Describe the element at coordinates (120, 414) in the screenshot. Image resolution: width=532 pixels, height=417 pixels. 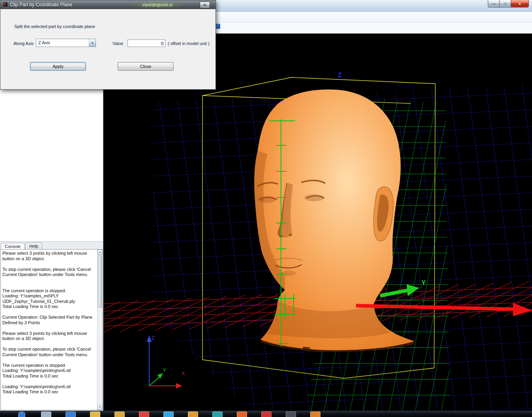
I see `taskbar-icon-folder-stack` at that location.